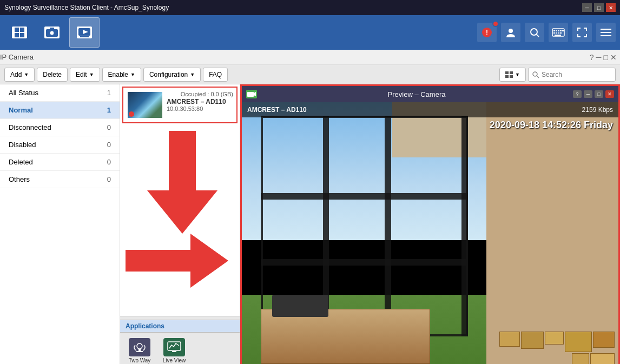 The width and height of the screenshot is (620, 364). Describe the element at coordinates (19, 32) in the screenshot. I see `grid-icon` at that location.